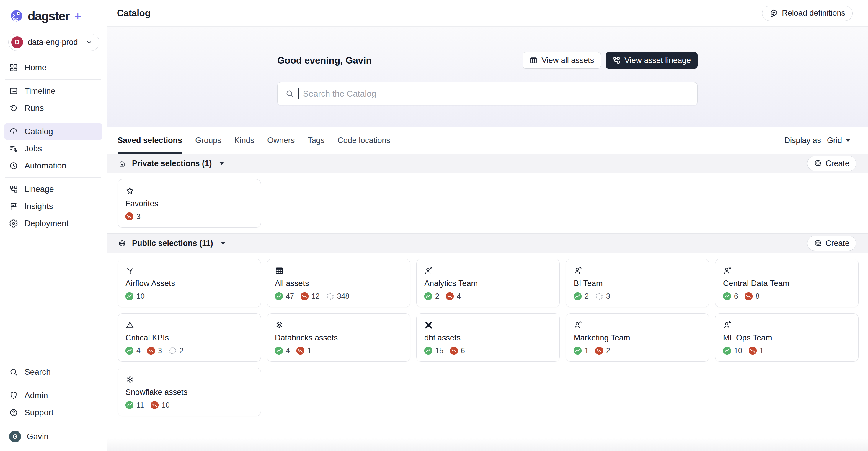  I want to click on stat-success: 15, so click(434, 351).